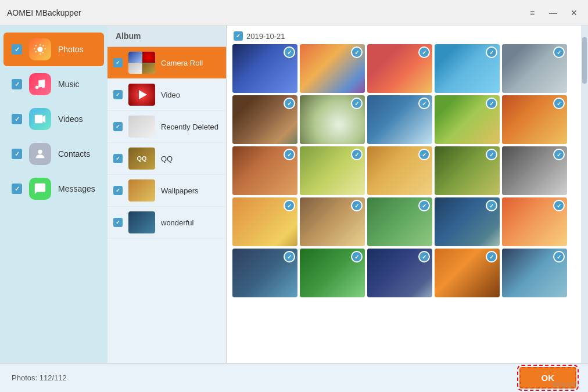  Describe the element at coordinates (142, 222) in the screenshot. I see `wonderful-thumb` at that location.